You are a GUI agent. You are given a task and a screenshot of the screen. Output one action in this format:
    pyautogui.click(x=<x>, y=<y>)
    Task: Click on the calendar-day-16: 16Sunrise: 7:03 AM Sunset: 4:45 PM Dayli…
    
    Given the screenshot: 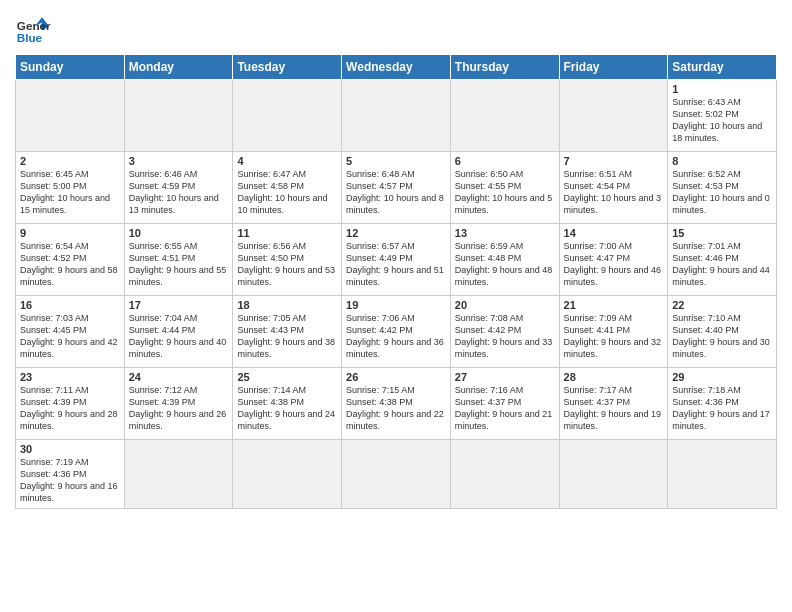 What is the action you would take?
    pyautogui.click(x=70, y=332)
    